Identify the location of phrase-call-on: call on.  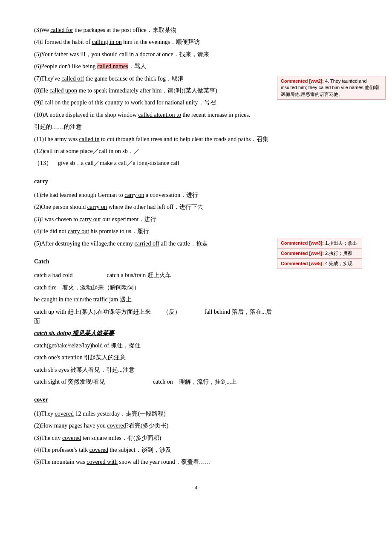
(53, 102).